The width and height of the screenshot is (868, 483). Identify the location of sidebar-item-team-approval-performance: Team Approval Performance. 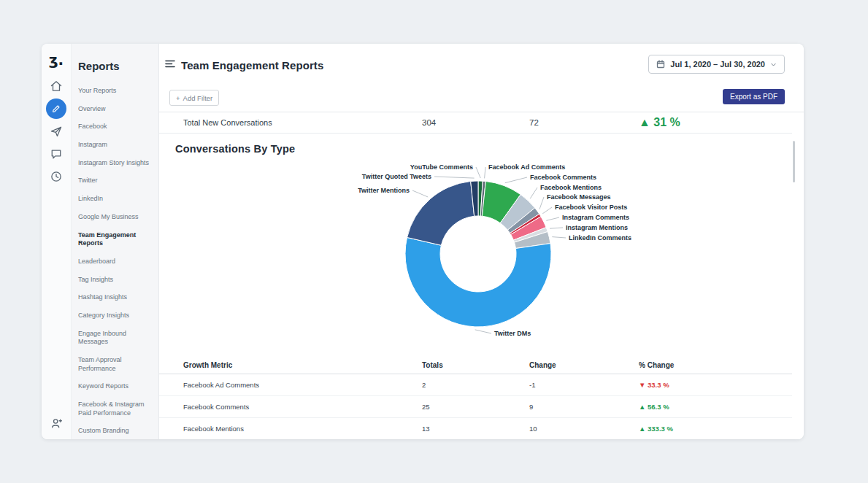
(117, 365).